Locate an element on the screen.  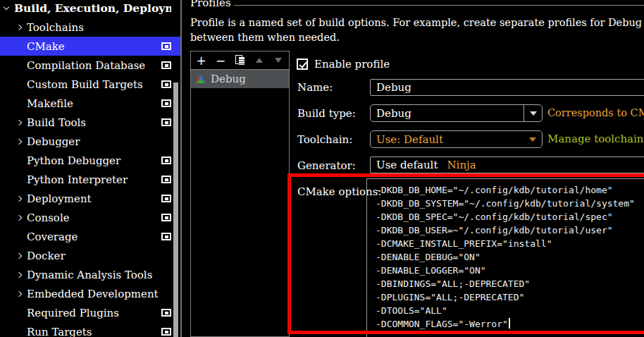
sidebar-scrollbar is located at coordinates (176, 210).